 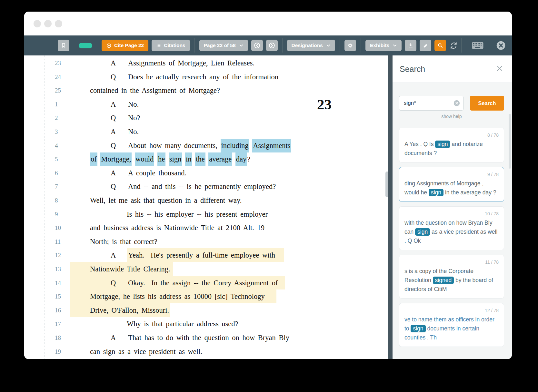 What do you see at coordinates (161, 159) in the screenshot?
I see `highlighted-term: he` at bounding box center [161, 159].